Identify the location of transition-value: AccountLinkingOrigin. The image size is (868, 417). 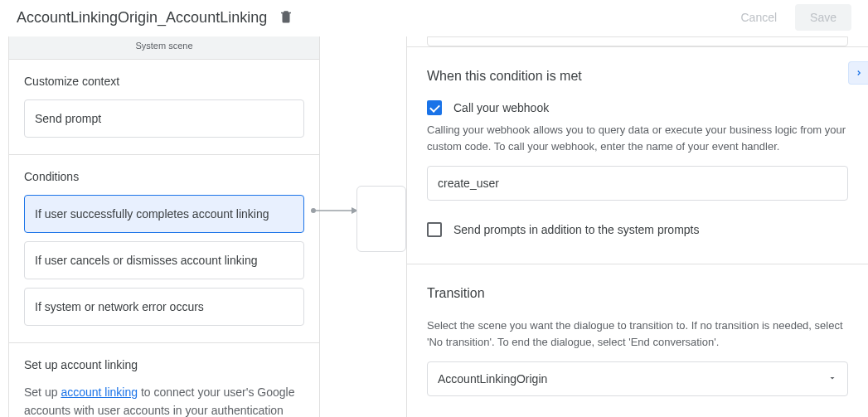
(492, 379).